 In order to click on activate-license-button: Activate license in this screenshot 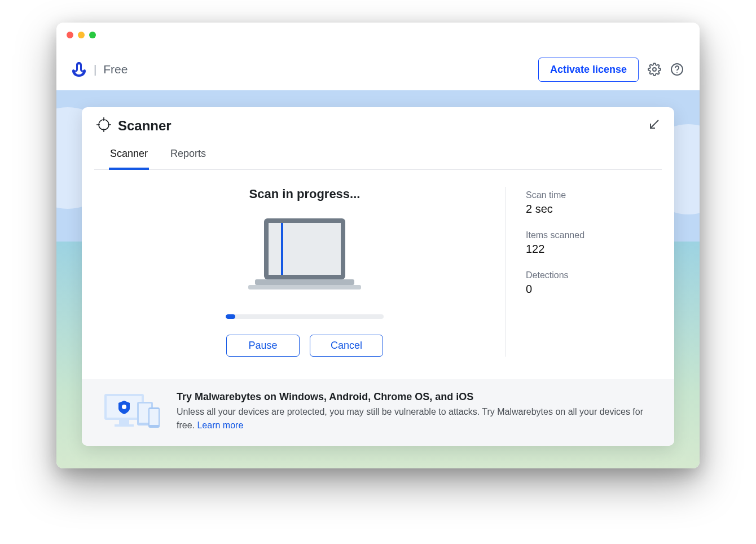, I will do `click(588, 70)`.